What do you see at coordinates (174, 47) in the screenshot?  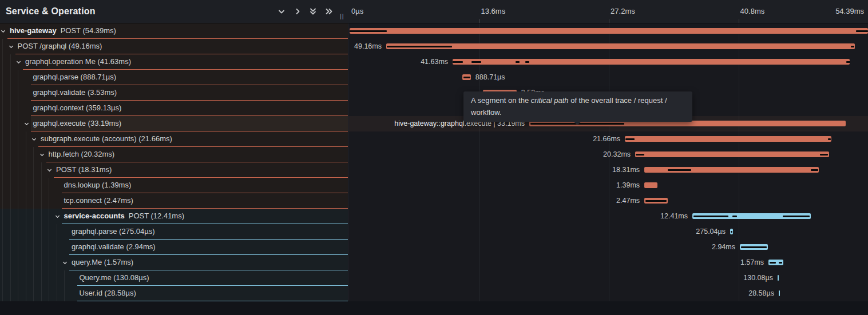 I see `span-row: POST /graphql (49.16ms)` at bounding box center [174, 47].